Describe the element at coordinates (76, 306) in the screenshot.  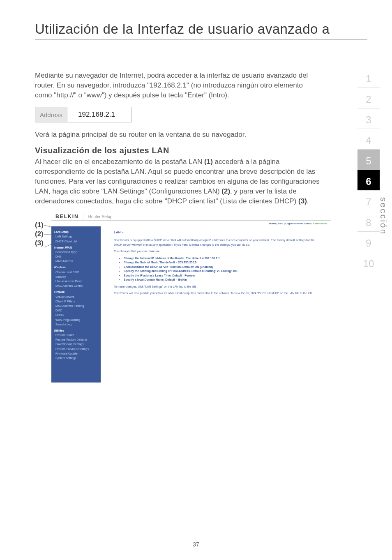
I see `sb-i-3-2: MAC Address Filtering` at that location.